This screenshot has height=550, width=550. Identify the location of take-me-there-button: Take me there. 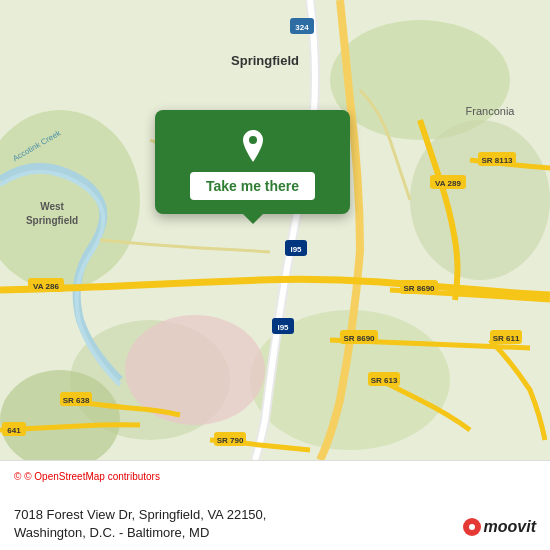
(252, 186).